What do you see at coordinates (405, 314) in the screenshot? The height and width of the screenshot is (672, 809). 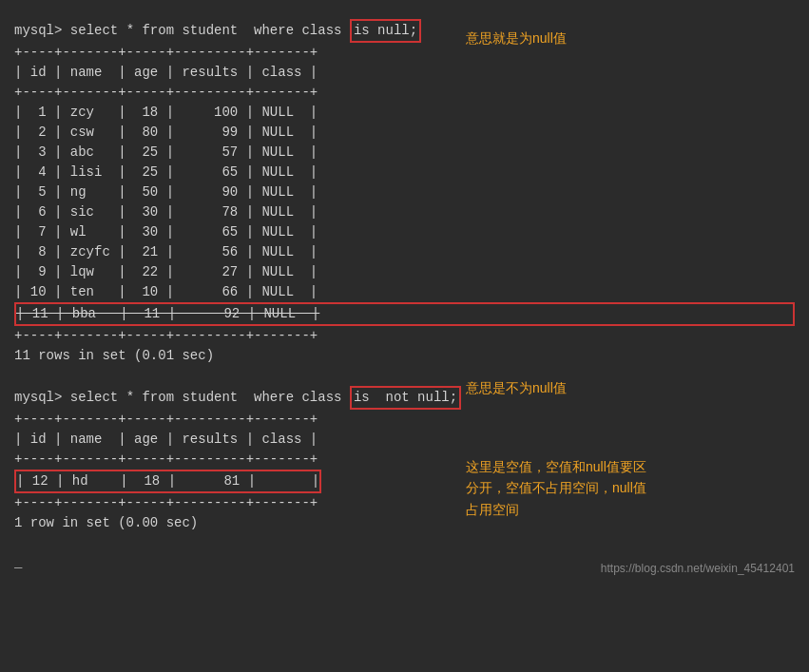 I see `highlighted-row: | 11 | bba | 11 | 92 | NULL |` at bounding box center [405, 314].